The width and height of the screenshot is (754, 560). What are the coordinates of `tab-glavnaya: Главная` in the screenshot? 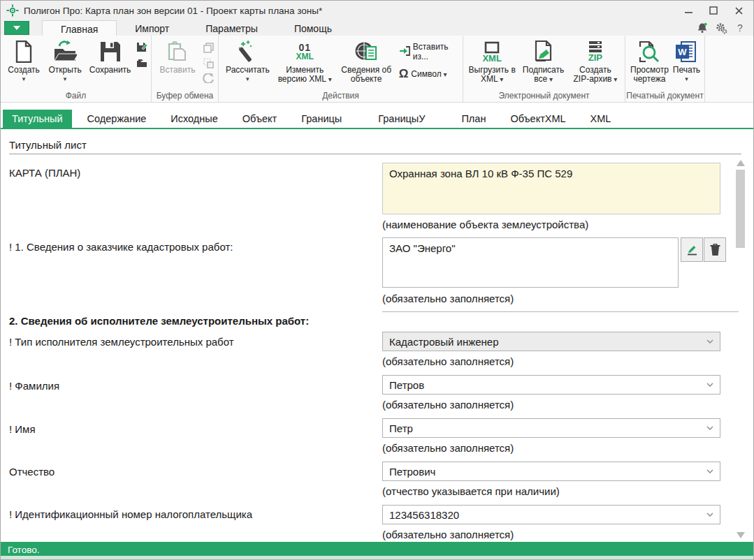 It's located at (80, 28).